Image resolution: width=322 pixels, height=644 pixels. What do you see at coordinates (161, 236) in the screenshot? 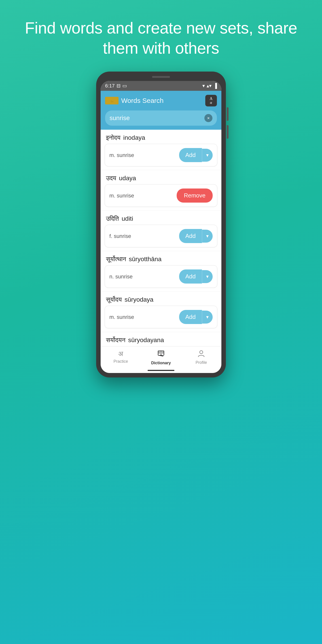
I see `word-card-2: f. sunrise Add ▾` at bounding box center [161, 236].